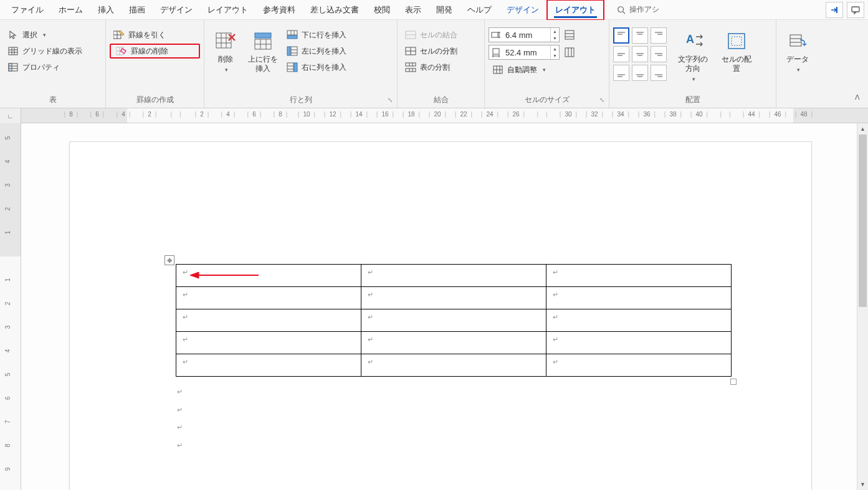 The image size is (868, 490). I want to click on delete-label: 削除, so click(226, 60).